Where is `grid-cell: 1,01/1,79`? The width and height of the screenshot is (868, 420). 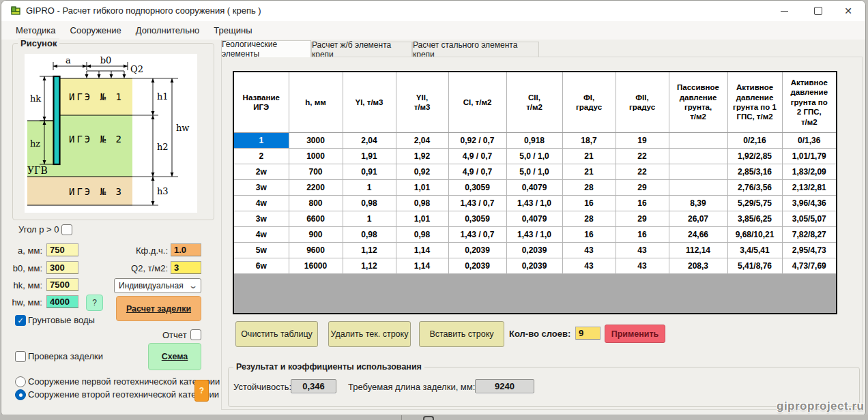
grid-cell: 1,01/1,79 is located at coordinates (809, 157).